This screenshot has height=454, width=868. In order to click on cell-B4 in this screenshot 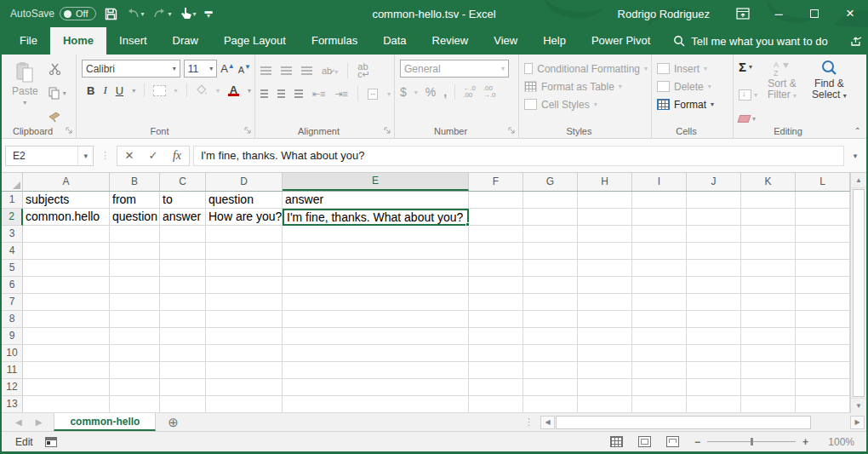, I will do `click(134, 251)`.